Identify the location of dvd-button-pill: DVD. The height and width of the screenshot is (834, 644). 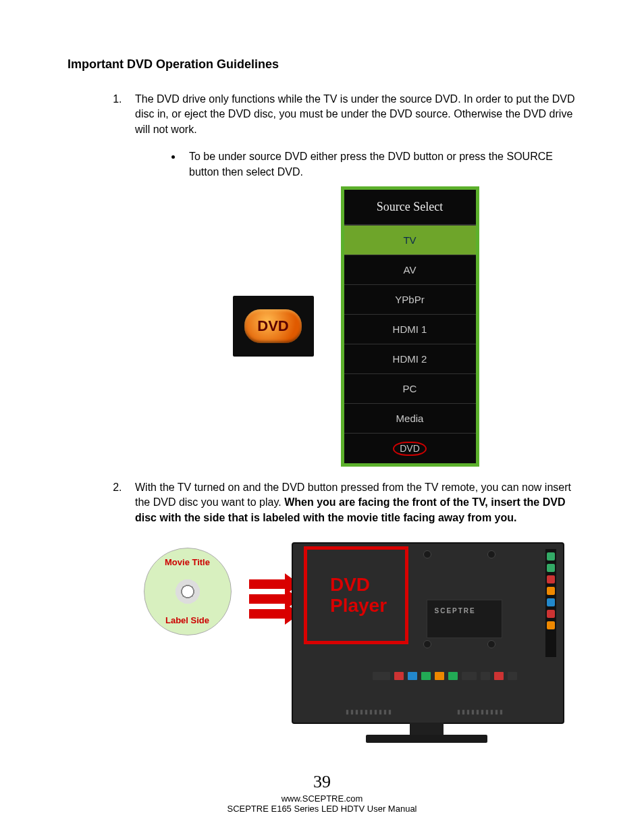
(273, 326).